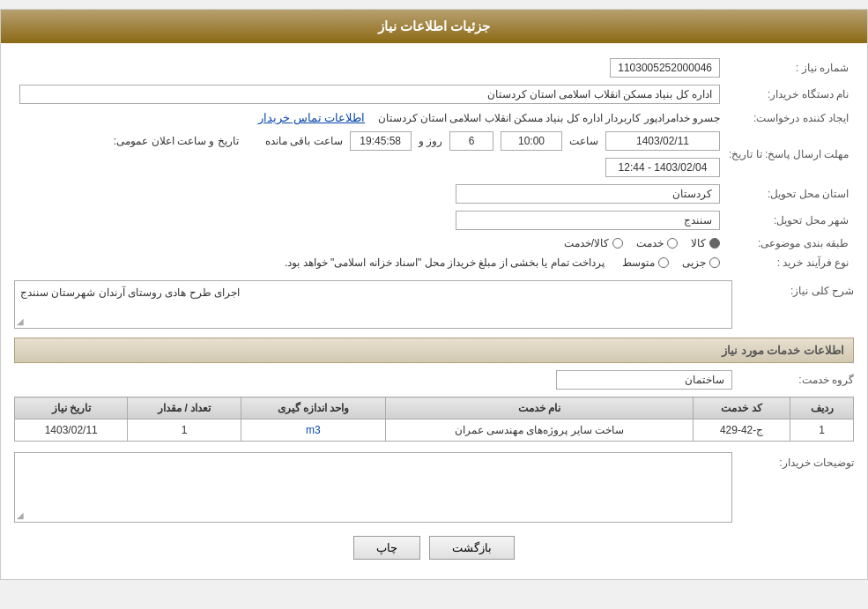 This screenshot has width=868, height=609. What do you see at coordinates (472, 548) in the screenshot?
I see `back-button: بازگشت` at bounding box center [472, 548].